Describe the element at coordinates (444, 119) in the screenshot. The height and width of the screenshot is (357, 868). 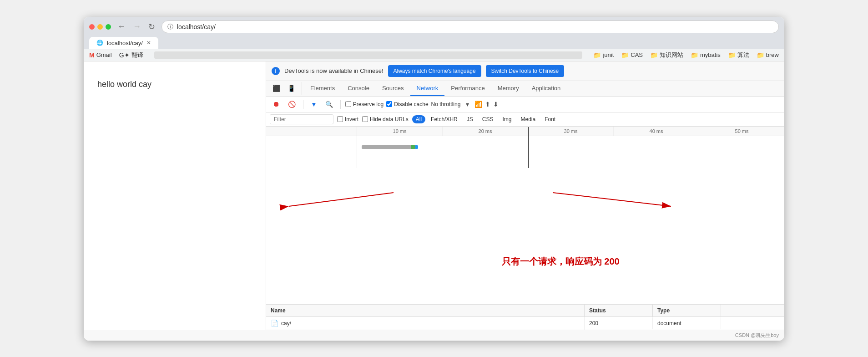
I see `chip-fetch-xhr: Fetch/XHR` at that location.